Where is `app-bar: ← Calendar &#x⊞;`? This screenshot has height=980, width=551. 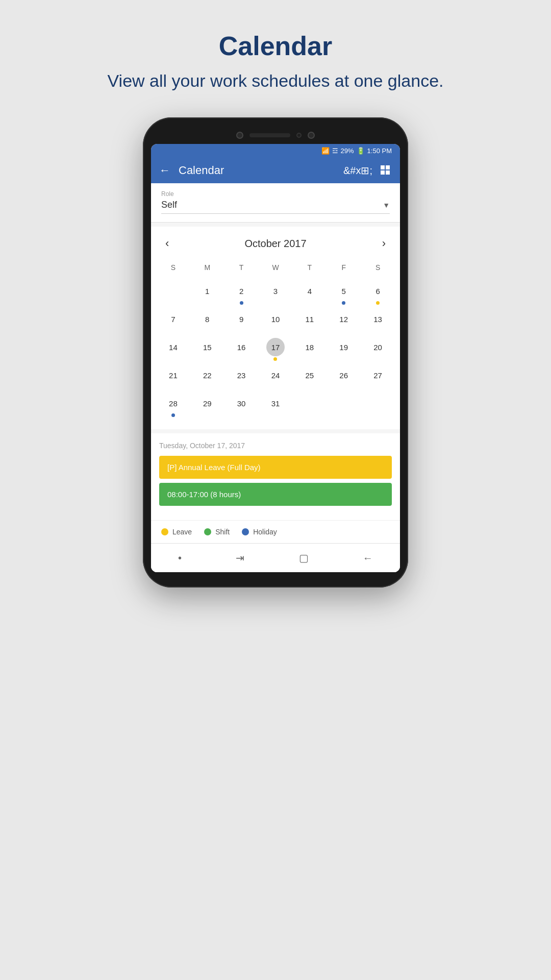
app-bar: ← Calendar &#x⊞; is located at coordinates (276, 170).